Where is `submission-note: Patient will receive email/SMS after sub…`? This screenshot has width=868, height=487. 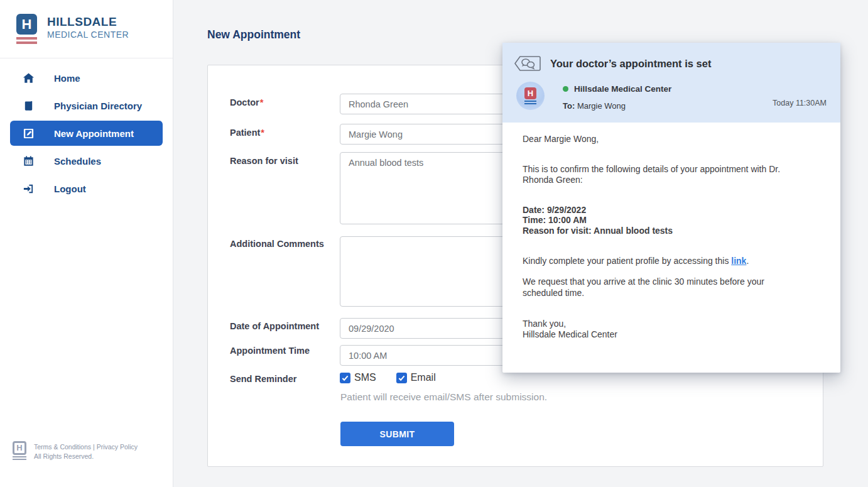
submission-note: Patient will receive email/SMS after sub… is located at coordinates (443, 397).